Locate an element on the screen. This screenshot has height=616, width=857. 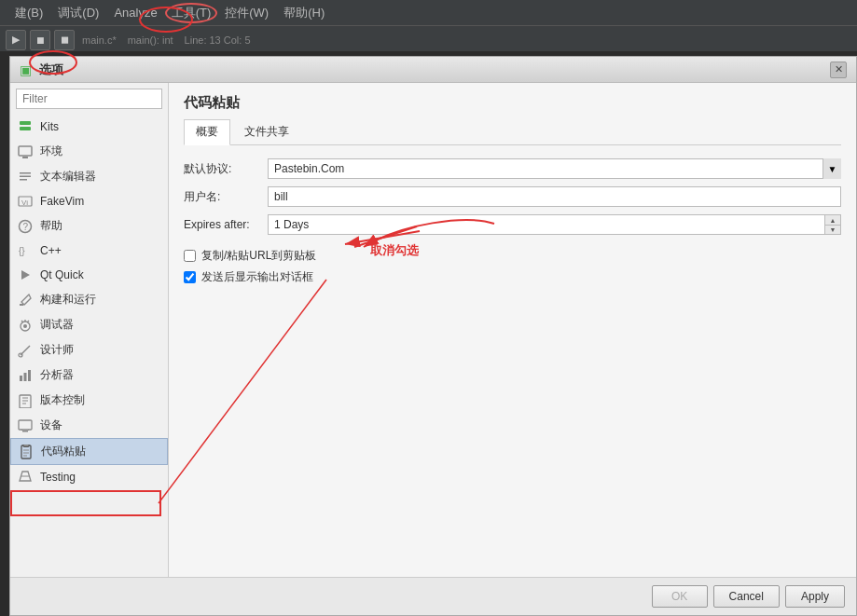
menu-build: 建(B) is located at coordinates (29, 13).